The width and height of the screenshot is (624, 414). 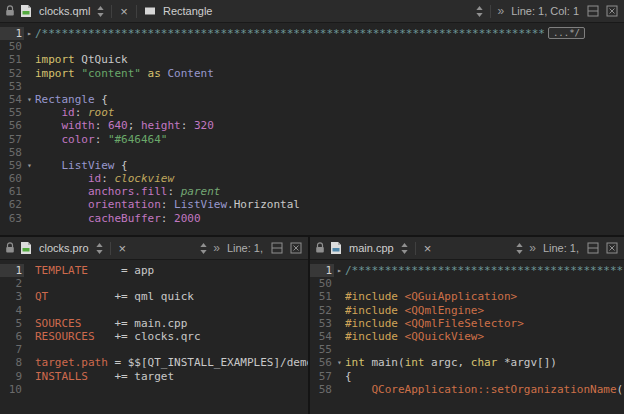 I want to click on code-text, so click(x=172, y=310).